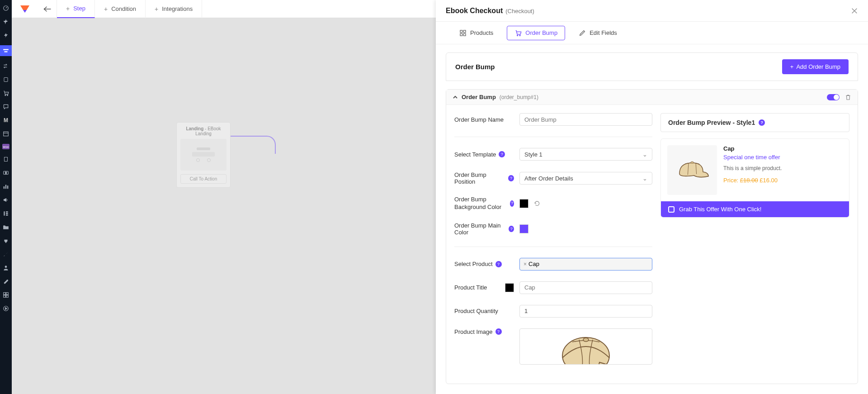  What do you see at coordinates (6, 268) in the screenshot?
I see `rail-user-icon` at bounding box center [6, 268].